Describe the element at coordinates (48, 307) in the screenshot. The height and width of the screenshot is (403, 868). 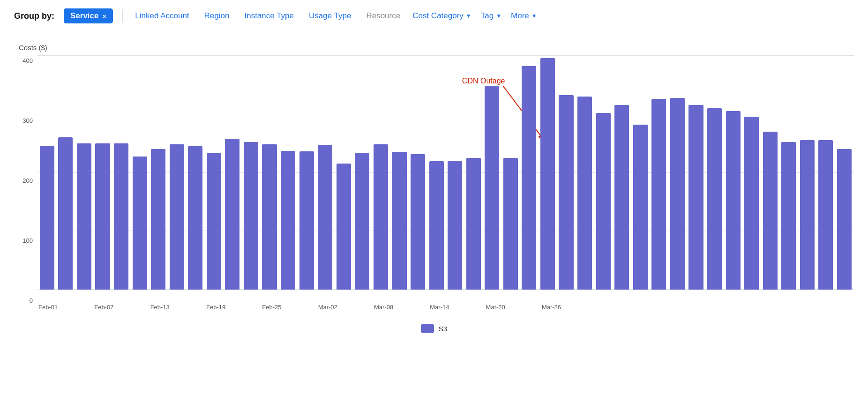
I see `x-label: Feb-01` at that location.